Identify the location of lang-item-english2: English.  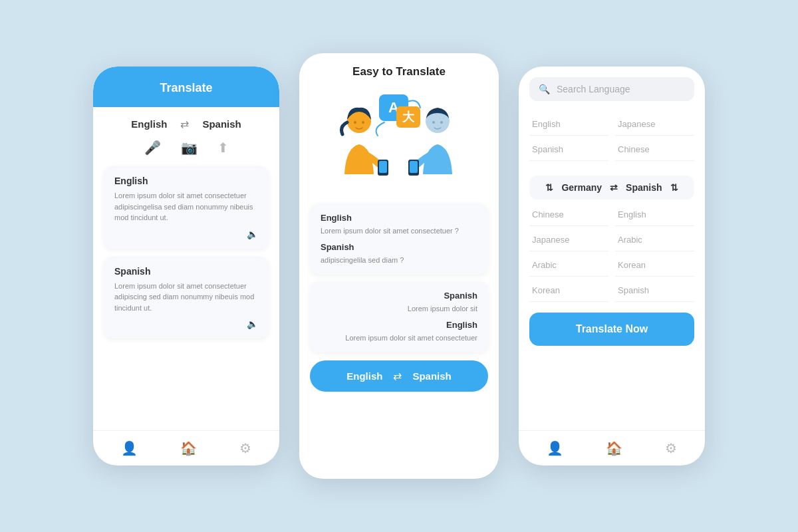
(654, 215).